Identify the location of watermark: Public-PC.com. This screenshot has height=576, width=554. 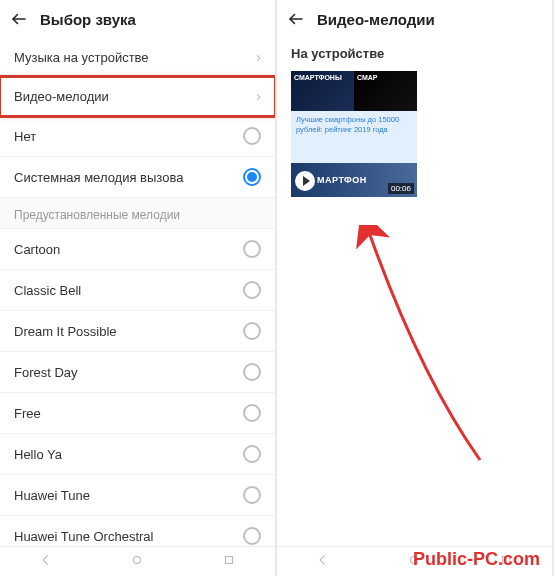
(476, 560).